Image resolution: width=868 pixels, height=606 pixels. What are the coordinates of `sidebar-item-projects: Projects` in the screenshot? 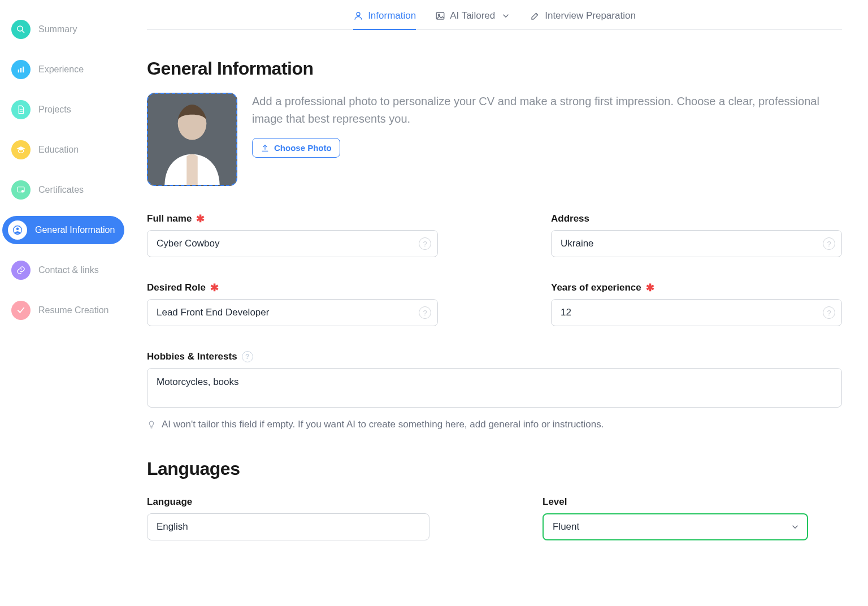 It's located at (73, 110).